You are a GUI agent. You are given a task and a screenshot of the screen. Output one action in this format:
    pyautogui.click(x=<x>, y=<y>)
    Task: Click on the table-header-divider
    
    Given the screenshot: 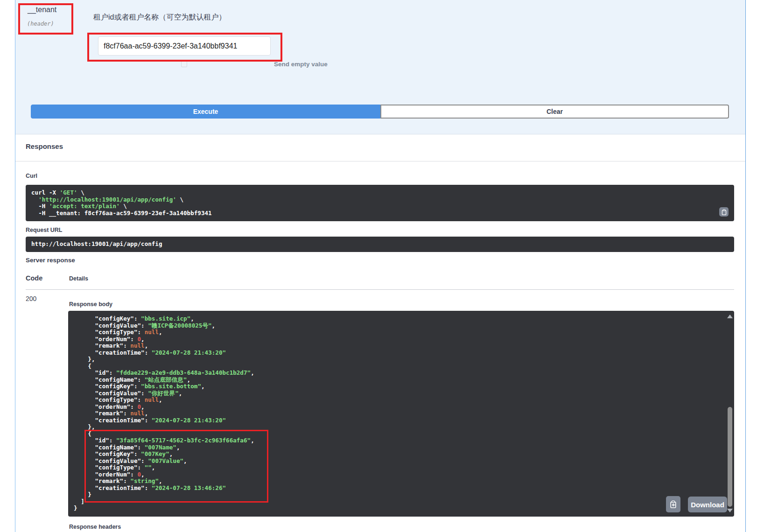 What is the action you would take?
    pyautogui.click(x=380, y=289)
    